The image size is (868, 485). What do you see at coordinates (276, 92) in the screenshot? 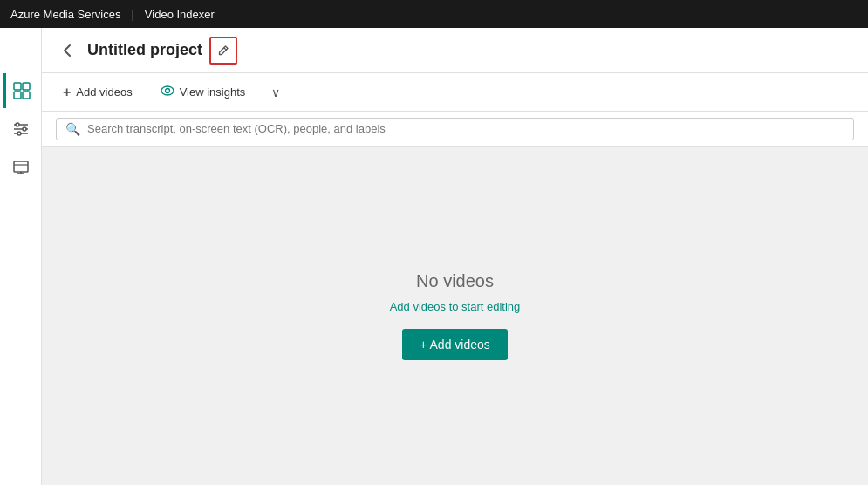
I see `toolbar-dropdown: ∨` at bounding box center [276, 92].